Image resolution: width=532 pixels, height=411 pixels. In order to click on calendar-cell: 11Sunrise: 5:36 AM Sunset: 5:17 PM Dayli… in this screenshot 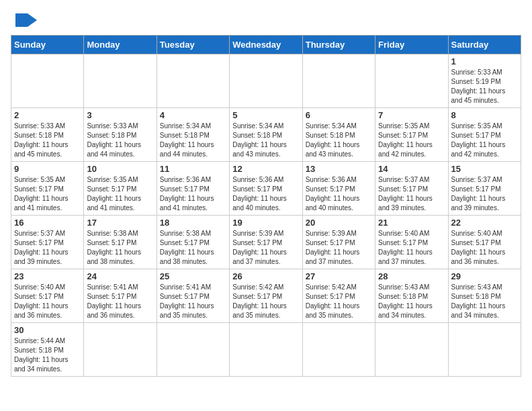, I will do `click(193, 189)`.